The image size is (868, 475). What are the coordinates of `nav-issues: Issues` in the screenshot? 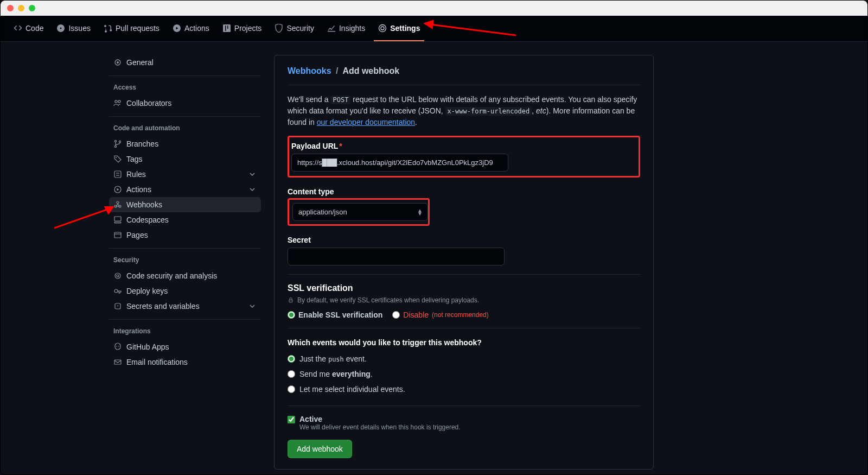 It's located at (73, 29).